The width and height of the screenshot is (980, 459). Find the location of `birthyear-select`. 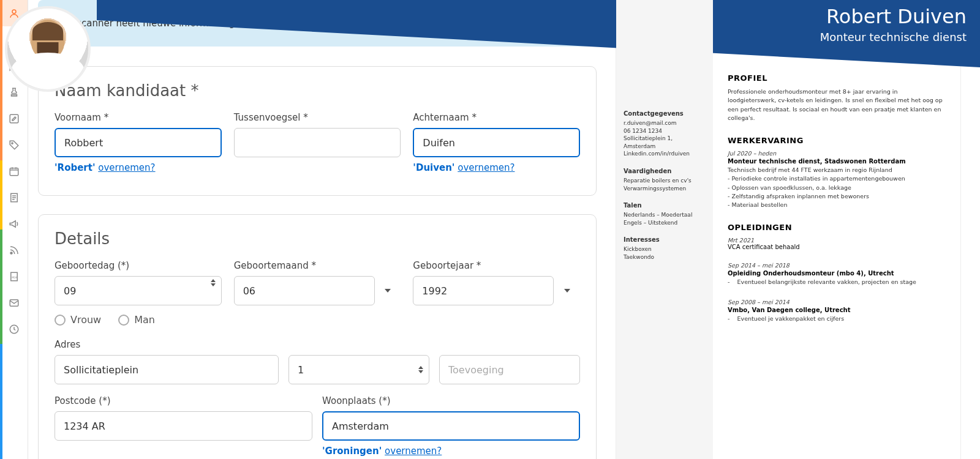

birthyear-select is located at coordinates (483, 291).